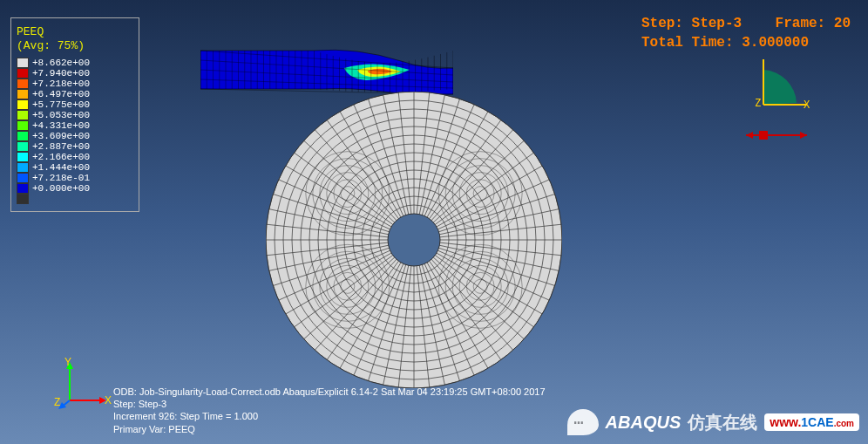  I want to click on legend-row: +3.609e+00, so click(75, 136).